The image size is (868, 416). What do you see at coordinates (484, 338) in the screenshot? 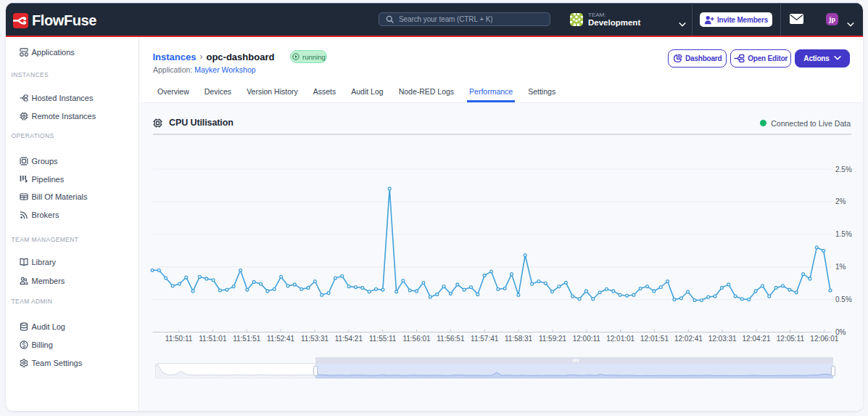
I see `svg-text: 11:57:41` at bounding box center [484, 338].